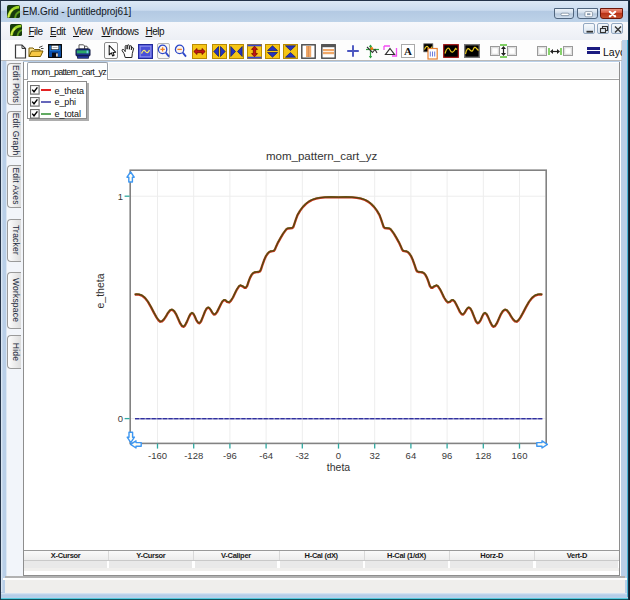 The height and width of the screenshot is (600, 630). Describe the element at coordinates (339, 467) in the screenshot. I see `svg-text: theta` at that location.